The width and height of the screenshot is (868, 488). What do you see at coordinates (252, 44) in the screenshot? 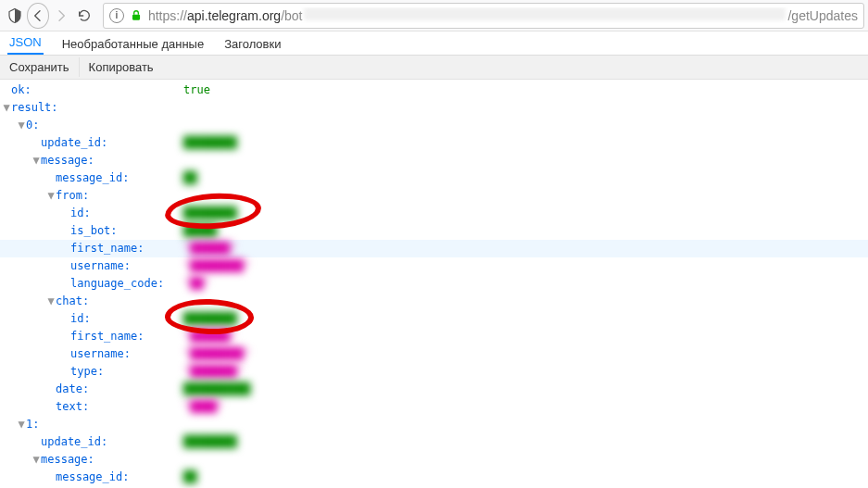
I see `tab-headers: Заголовки` at bounding box center [252, 44].